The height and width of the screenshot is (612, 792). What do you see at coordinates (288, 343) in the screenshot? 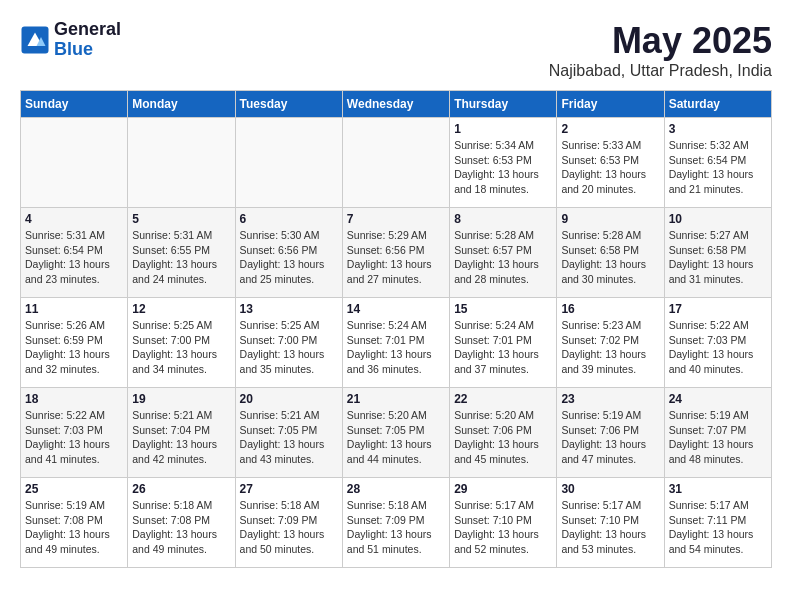
I see `calendar-day-cell: 13Sunrise: 5:25 AM Sunset: 7:00 PM Dayli…` at bounding box center [288, 343].